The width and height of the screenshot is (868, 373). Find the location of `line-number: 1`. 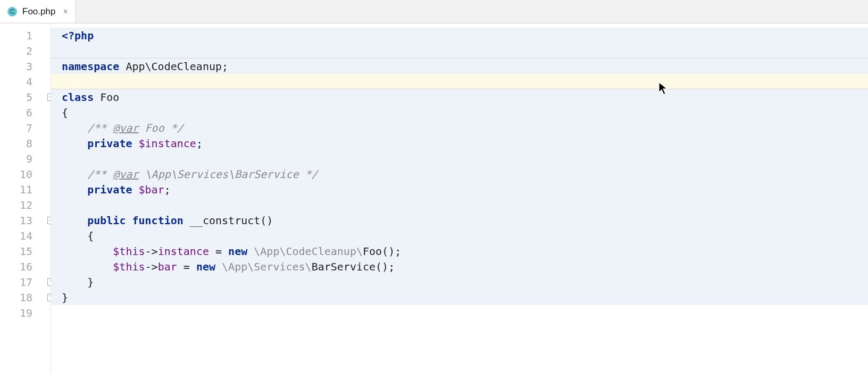

line-number: 1 is located at coordinates (26, 35).